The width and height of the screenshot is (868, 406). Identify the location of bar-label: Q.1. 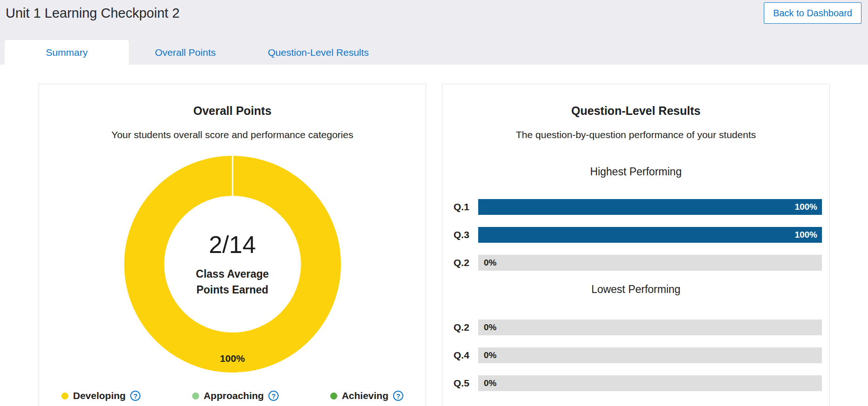
(466, 207).